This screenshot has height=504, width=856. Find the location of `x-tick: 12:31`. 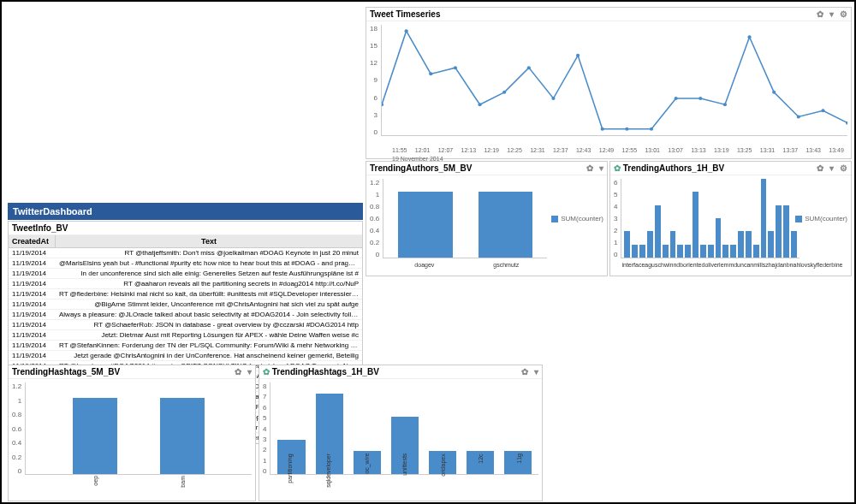

x-tick: 12:31 is located at coordinates (538, 151).